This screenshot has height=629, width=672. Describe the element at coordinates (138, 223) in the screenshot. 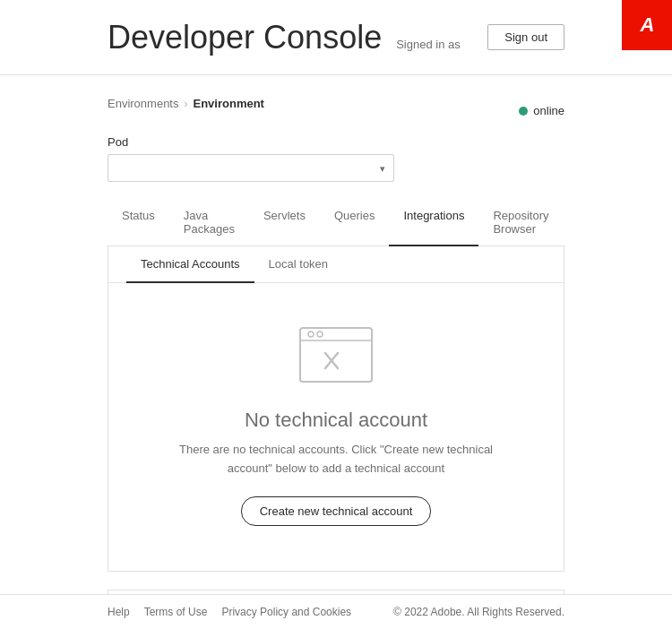

I see `tab-status: Status` at that location.